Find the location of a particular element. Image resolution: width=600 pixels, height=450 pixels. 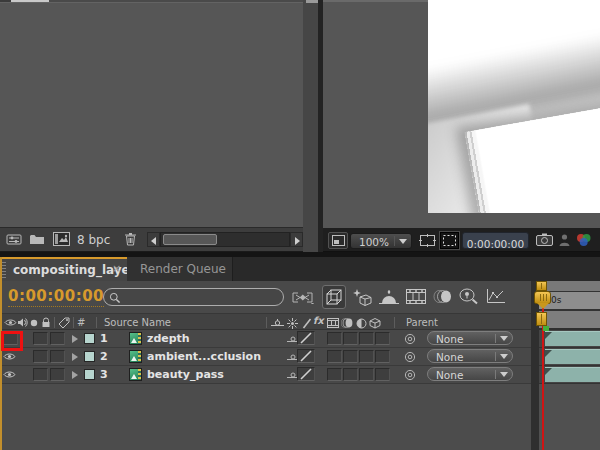

mini-flowchart-button is located at coordinates (303, 298).